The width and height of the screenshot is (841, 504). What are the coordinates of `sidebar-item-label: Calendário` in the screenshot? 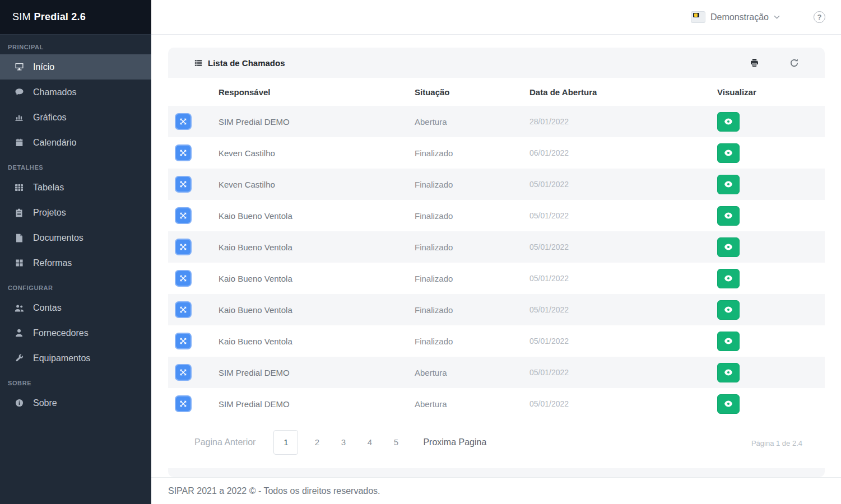 It's located at (55, 143).